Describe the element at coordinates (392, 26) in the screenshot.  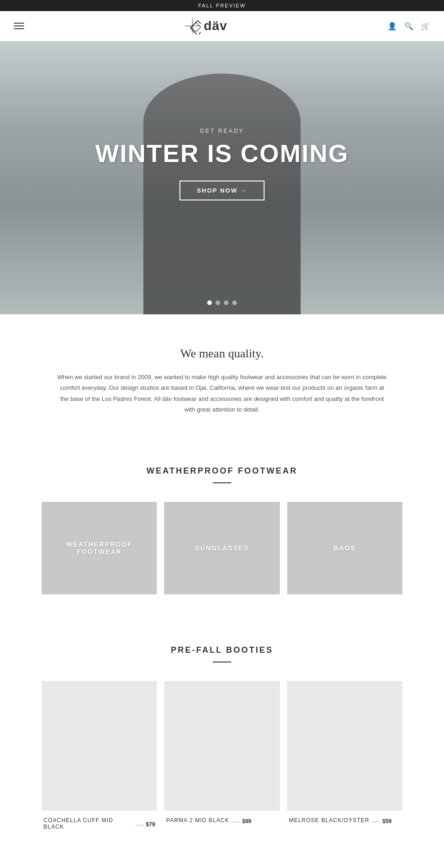
I see `user-icon: 👤` at that location.